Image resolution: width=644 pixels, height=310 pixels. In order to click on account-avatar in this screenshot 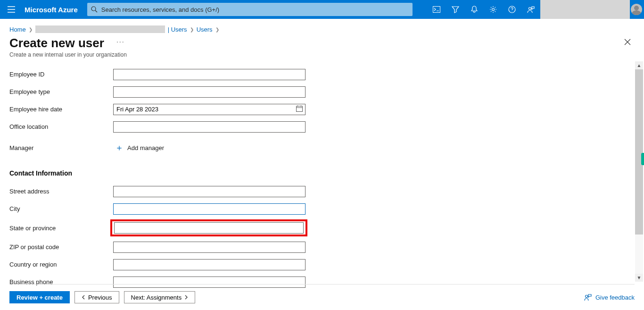, I will do `click(636, 9)`.